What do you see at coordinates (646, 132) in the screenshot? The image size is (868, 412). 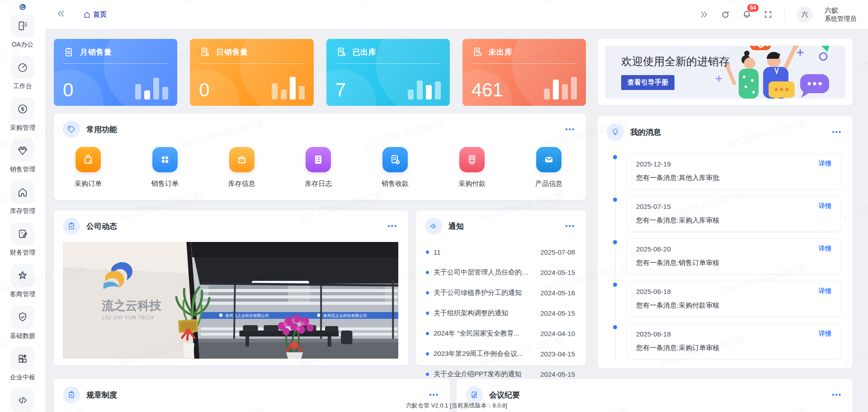 I see `section-title: 我的消息` at bounding box center [646, 132].